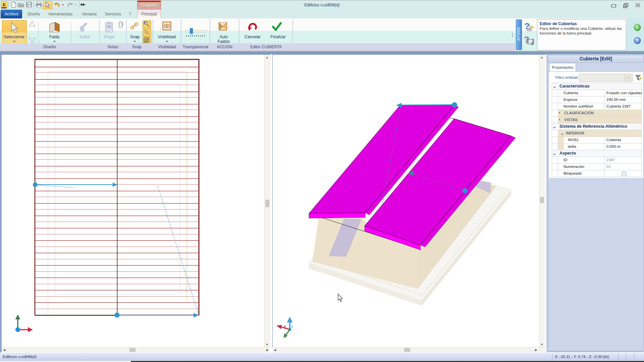 Image resolution: width=644 pixels, height=362 pixels. I want to click on svg-text: z, so click(292, 326).